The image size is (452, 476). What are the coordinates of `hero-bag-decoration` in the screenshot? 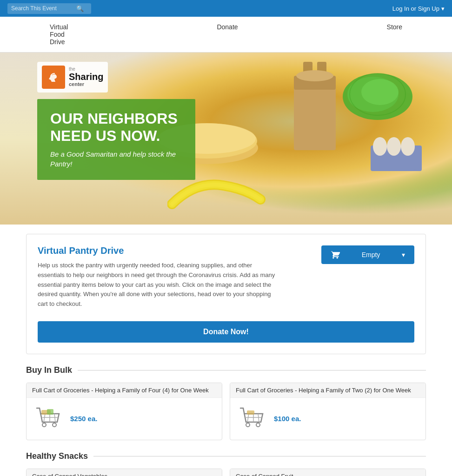 It's located at (315, 106).